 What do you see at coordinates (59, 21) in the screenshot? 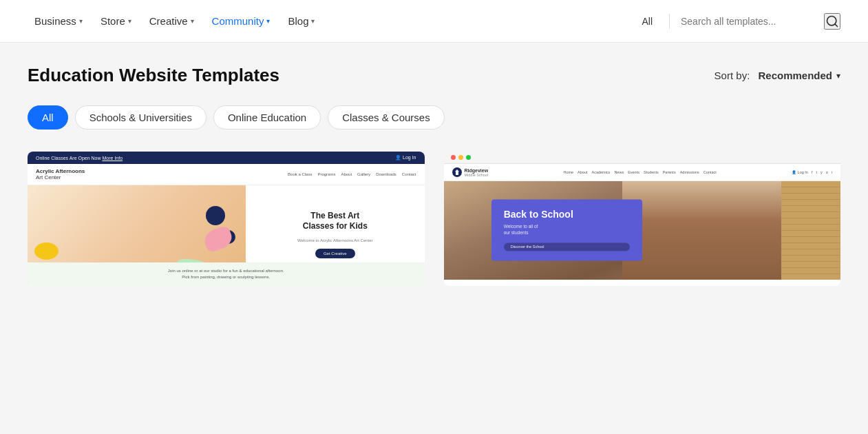
I see `nav-business: Business ▾` at bounding box center [59, 21].